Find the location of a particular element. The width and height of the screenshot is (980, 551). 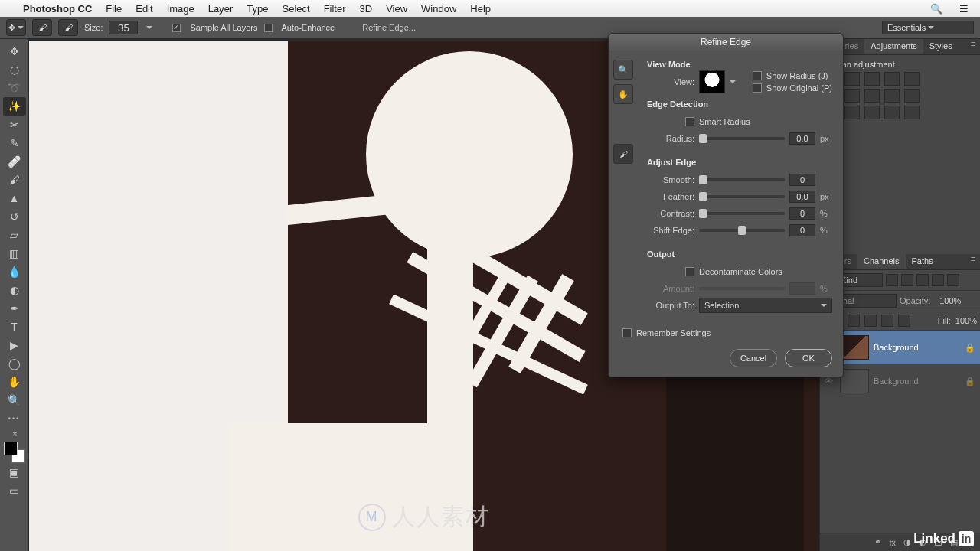

adj-selective-icon is located at coordinates (912, 112).